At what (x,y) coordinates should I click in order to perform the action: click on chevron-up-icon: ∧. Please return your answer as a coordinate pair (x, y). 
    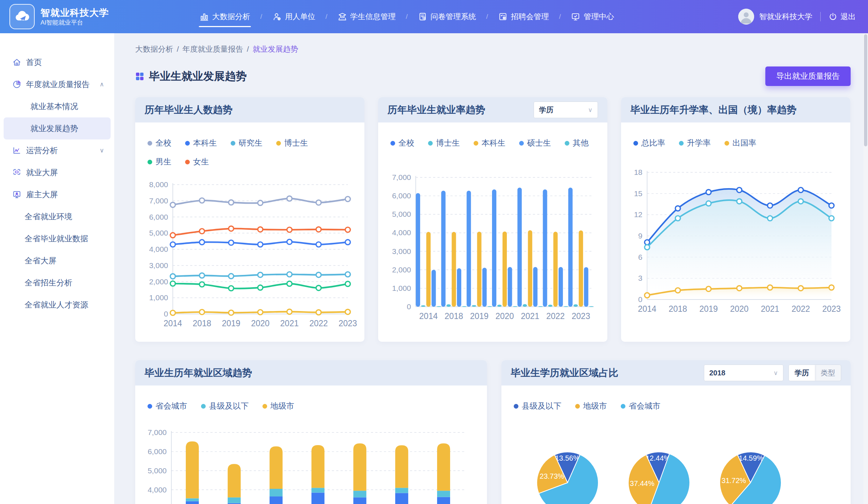
    Looking at the image, I should click on (102, 85).